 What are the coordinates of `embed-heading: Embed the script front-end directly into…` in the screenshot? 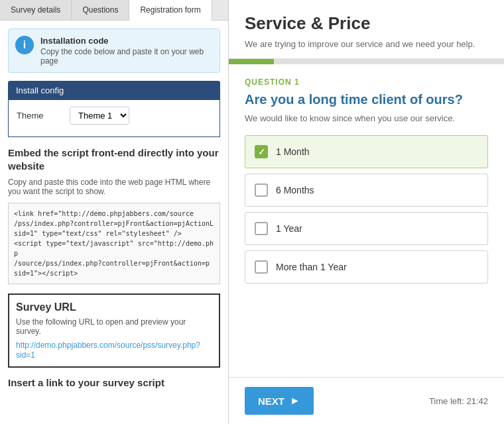 It's located at (114, 159).